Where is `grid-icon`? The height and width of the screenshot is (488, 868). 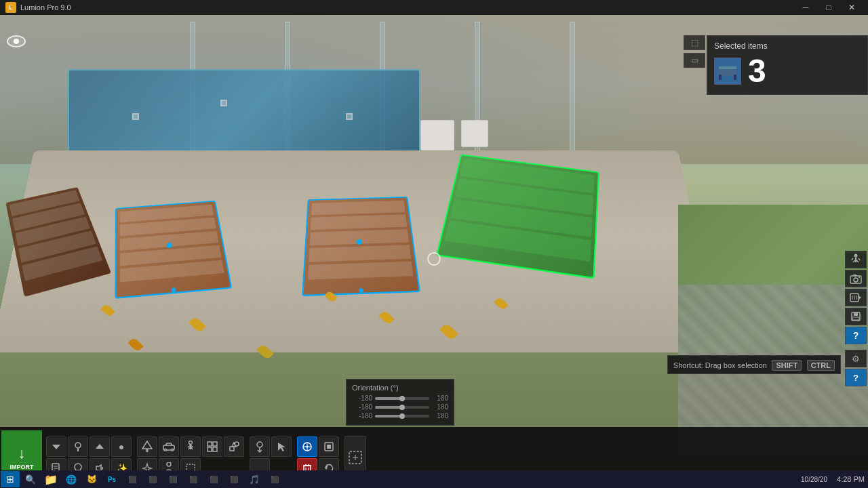 grid-icon is located at coordinates (212, 447).